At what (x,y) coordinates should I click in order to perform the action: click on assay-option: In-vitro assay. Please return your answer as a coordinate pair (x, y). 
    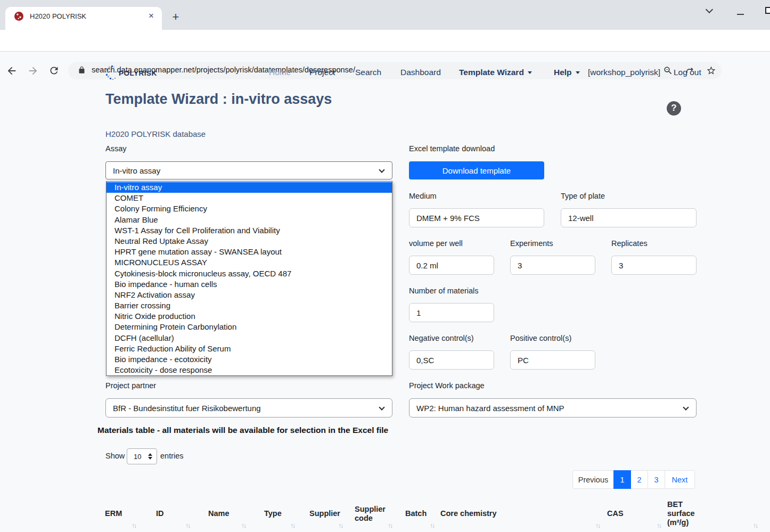
    Looking at the image, I should click on (249, 187).